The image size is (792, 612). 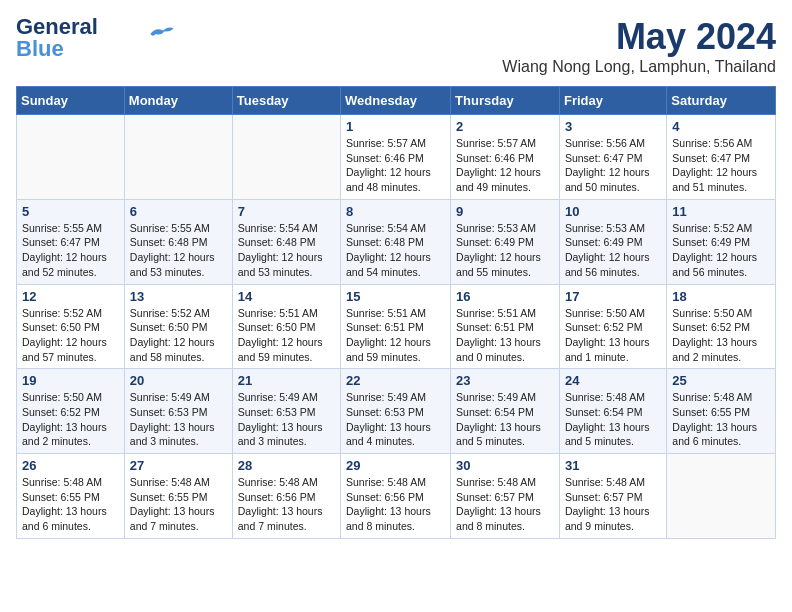 I want to click on day-number: 7, so click(x=286, y=212).